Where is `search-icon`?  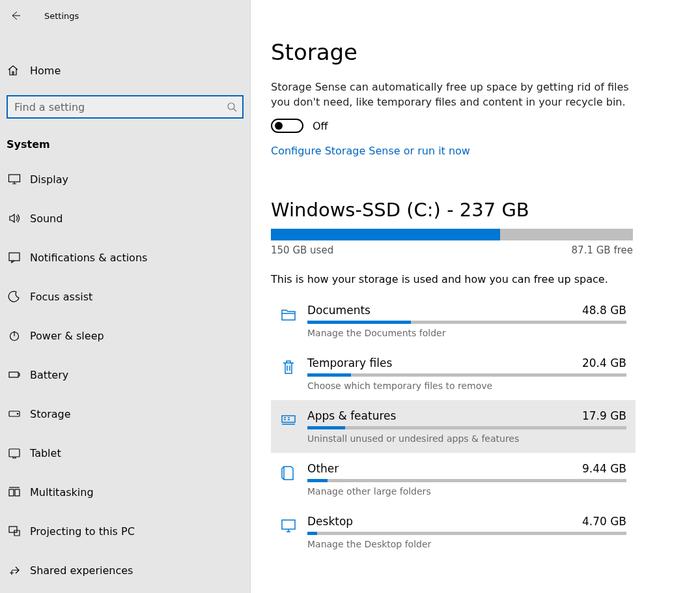
search-icon is located at coordinates (232, 107).